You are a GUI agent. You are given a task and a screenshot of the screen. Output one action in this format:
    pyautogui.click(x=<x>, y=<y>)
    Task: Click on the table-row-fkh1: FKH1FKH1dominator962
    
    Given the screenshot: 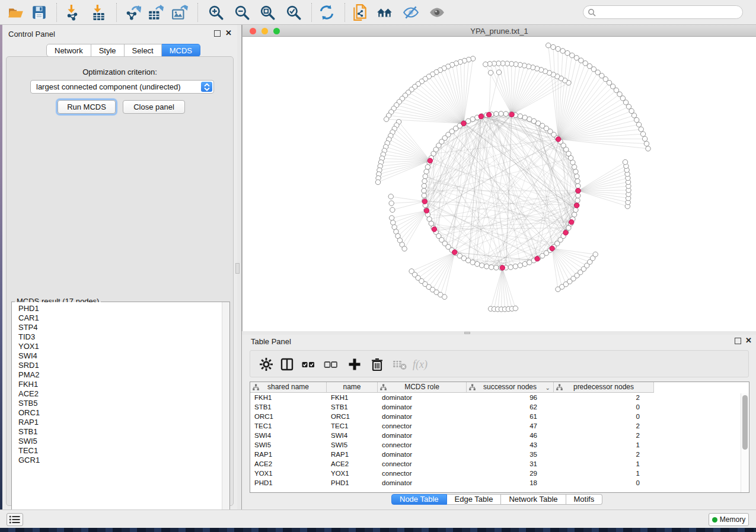 What is the action you would take?
    pyautogui.click(x=499, y=398)
    